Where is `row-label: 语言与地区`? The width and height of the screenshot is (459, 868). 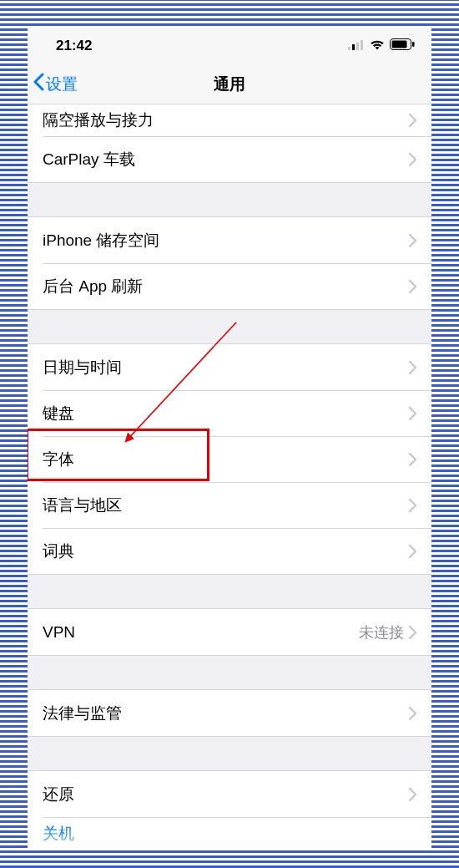
row-label: 语言与地区 is located at coordinates (82, 505).